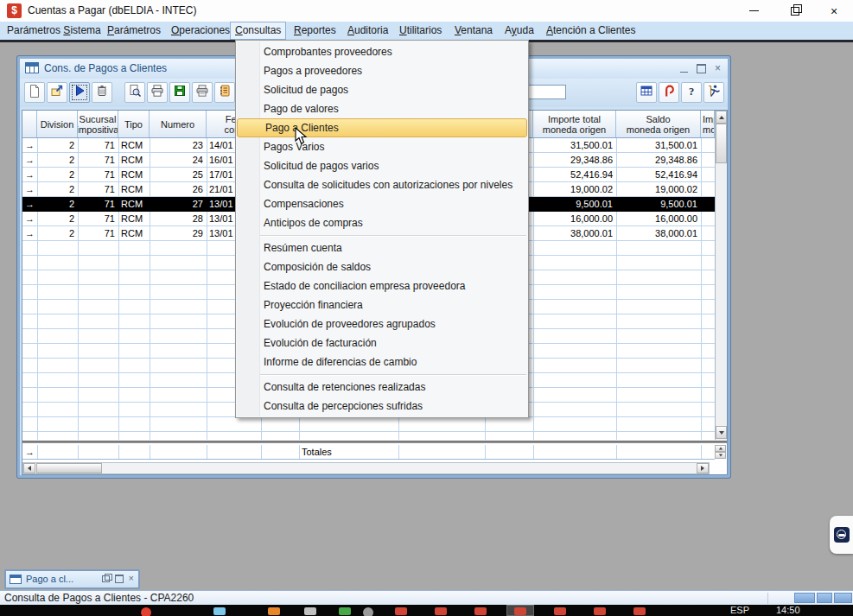 Image resolution: width=853 pixels, height=616 pixels. I want to click on taskbar-app-1-icon, so click(146, 612).